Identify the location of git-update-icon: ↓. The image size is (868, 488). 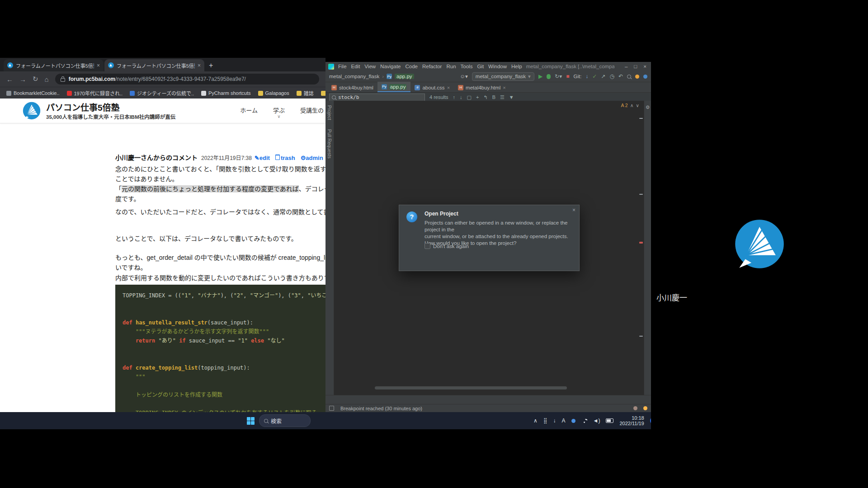
(587, 76).